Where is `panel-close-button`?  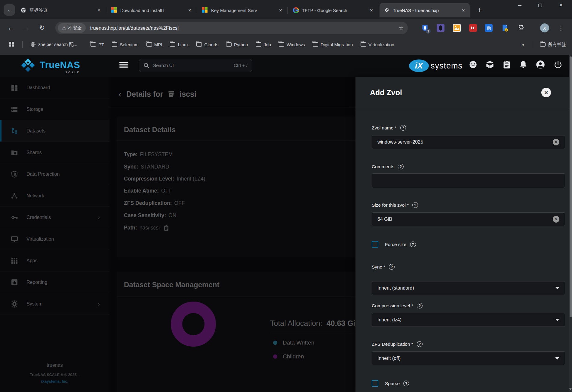
panel-close-button is located at coordinates (546, 93).